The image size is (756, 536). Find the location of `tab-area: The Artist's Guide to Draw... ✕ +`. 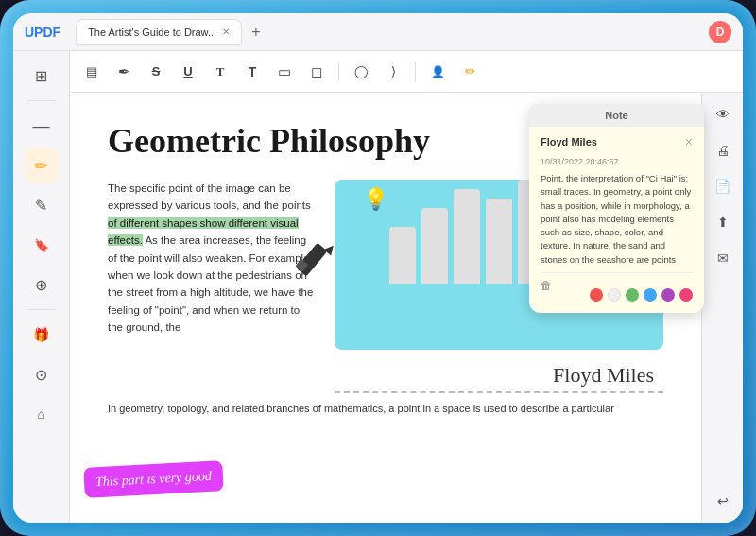

tab-area: The Artist's Guide to Draw... ✕ + is located at coordinates (392, 32).